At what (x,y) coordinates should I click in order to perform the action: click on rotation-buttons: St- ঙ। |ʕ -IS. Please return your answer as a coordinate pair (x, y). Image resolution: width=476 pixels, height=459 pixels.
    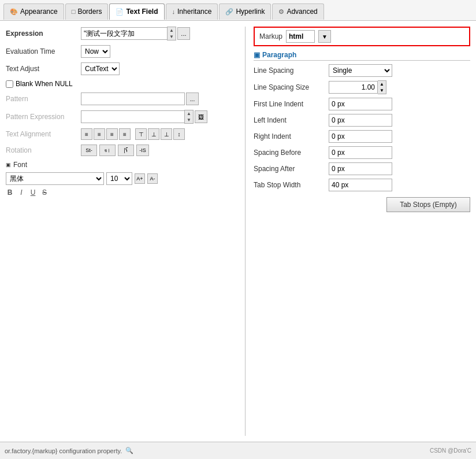
    Looking at the image, I should click on (116, 150).